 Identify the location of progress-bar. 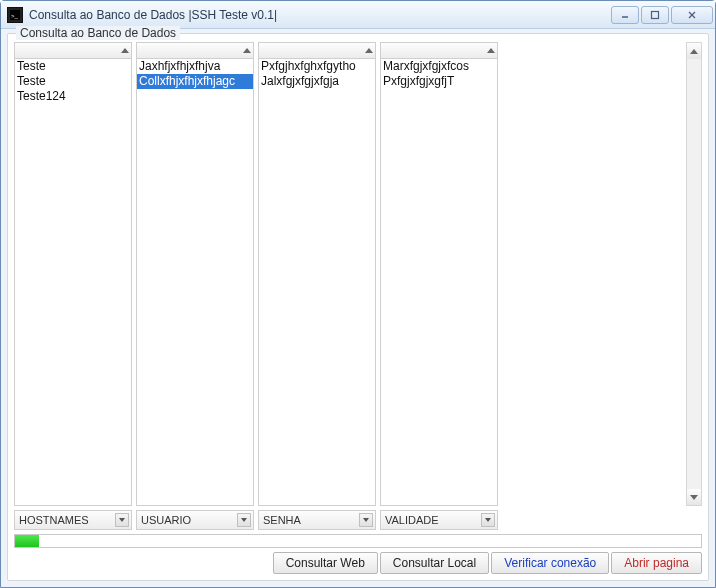
(358, 541).